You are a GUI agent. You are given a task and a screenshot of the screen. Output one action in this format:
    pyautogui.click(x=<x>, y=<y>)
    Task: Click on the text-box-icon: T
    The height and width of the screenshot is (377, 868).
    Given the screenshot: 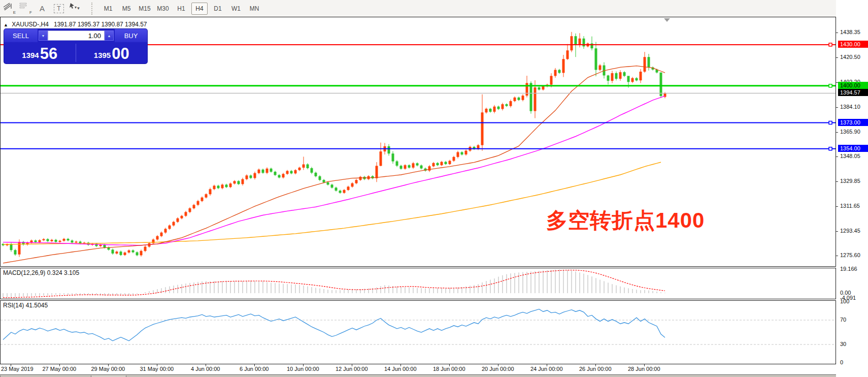 What is the action you would take?
    pyautogui.click(x=59, y=9)
    